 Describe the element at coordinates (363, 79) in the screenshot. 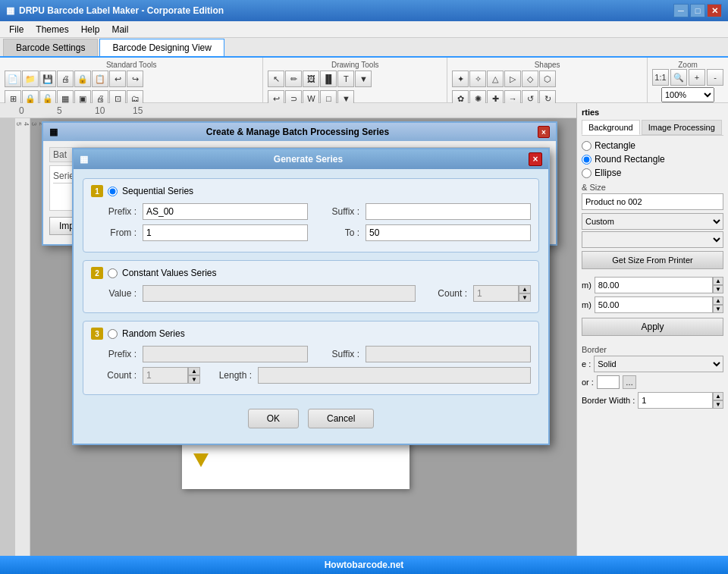

I see `draw-more-btn: ▼` at that location.